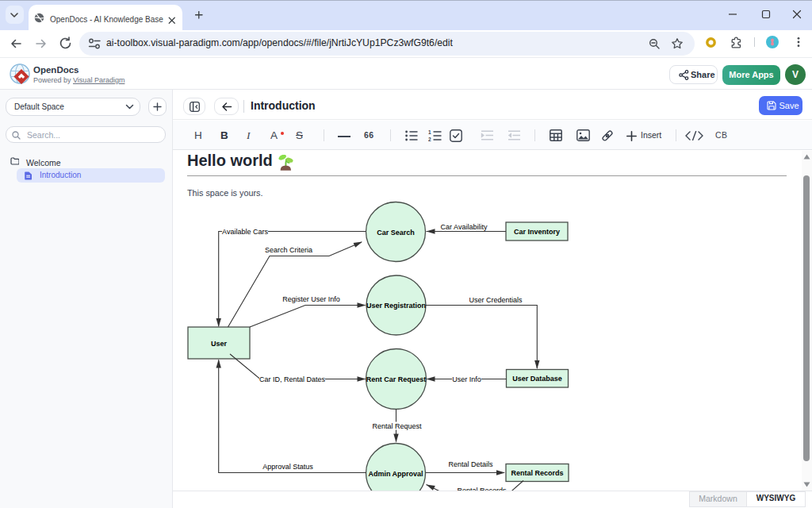 This screenshot has width=812, height=508. Describe the element at coordinates (219, 344) in the screenshot. I see `svg-text: User` at that location.